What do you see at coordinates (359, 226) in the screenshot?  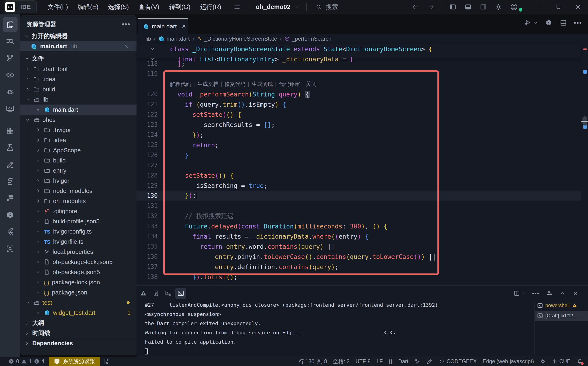 I see `code-line-133: 133 Future.delayed(const Duration(millis…` at bounding box center [359, 226].